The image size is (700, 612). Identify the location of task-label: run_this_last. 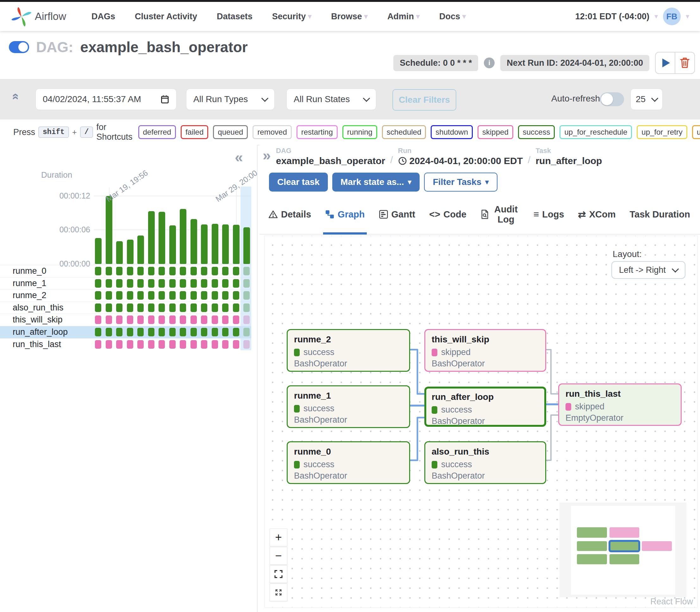
(37, 344).